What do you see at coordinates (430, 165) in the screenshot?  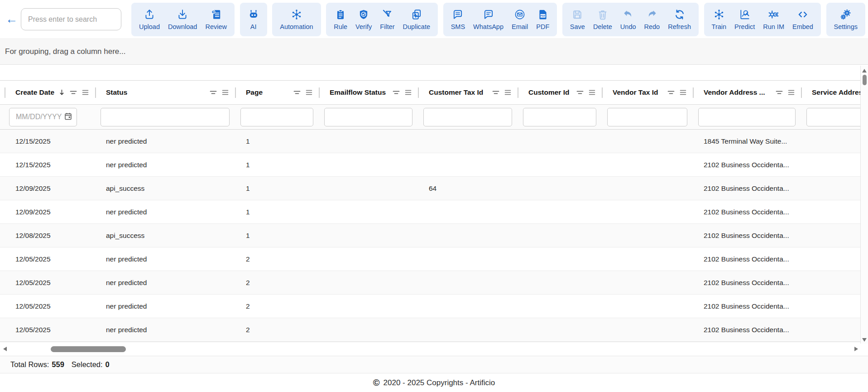 I see `table-row: 12/15/2025ner predicted12102 Business Oc…` at bounding box center [430, 165].